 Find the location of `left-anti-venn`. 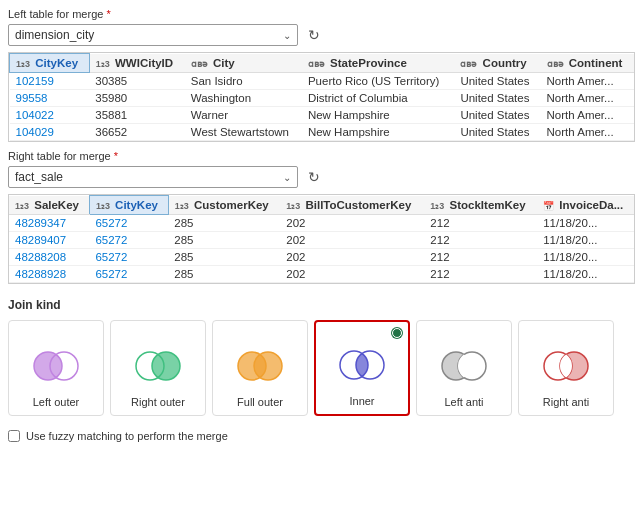

left-anti-venn is located at coordinates (464, 366).